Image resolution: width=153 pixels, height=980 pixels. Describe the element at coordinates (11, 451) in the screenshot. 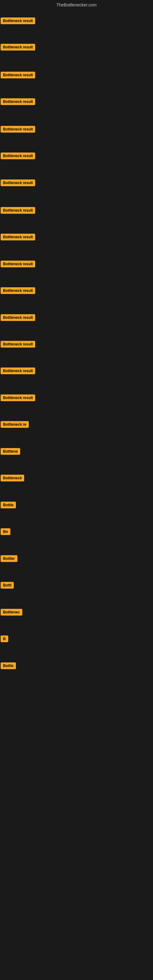

I see `bottleneck-result-17: Bottlene` at that location.